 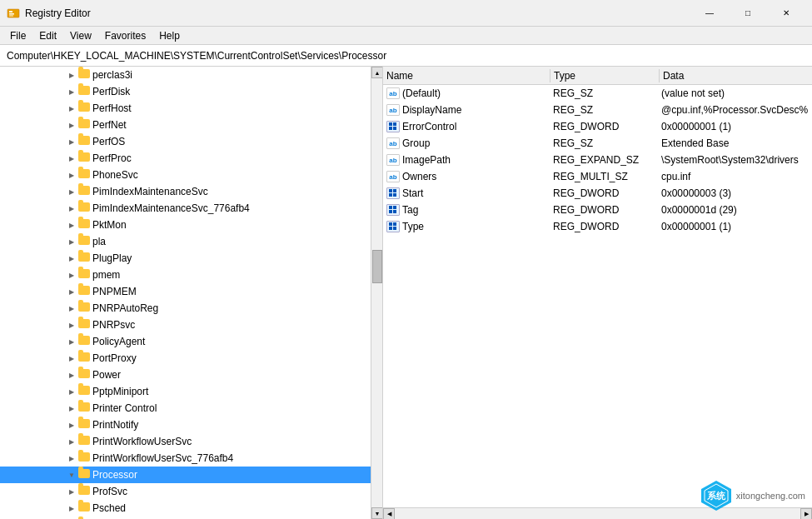 What do you see at coordinates (115, 358) in the screenshot?
I see `tree-item-label: PortProxy` at bounding box center [115, 358].